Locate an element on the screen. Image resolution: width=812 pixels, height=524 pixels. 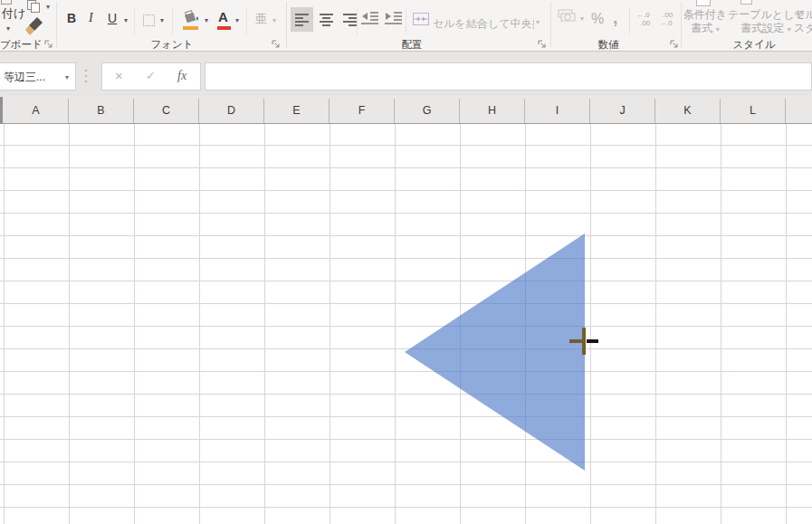
decrease-decimal-bottom: →.0 is located at coordinates (666, 24).